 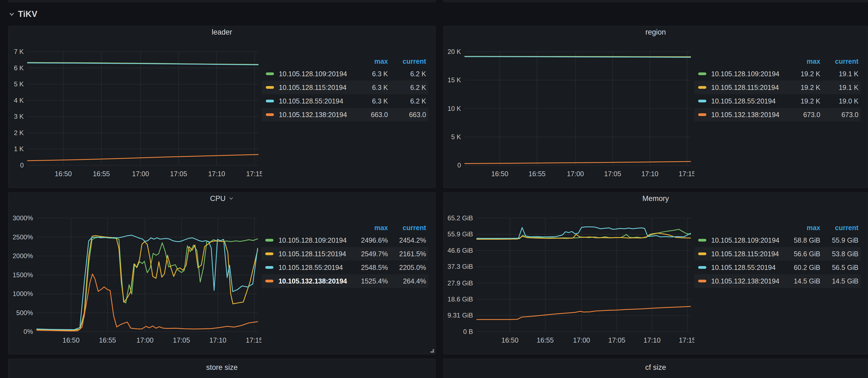 I want to click on svg-text: 10 K, so click(x=454, y=108).